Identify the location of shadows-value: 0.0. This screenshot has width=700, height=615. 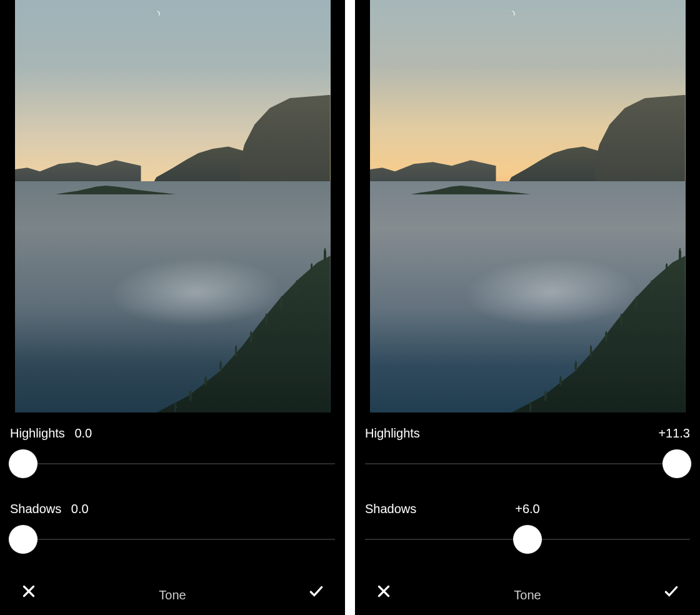
(80, 509).